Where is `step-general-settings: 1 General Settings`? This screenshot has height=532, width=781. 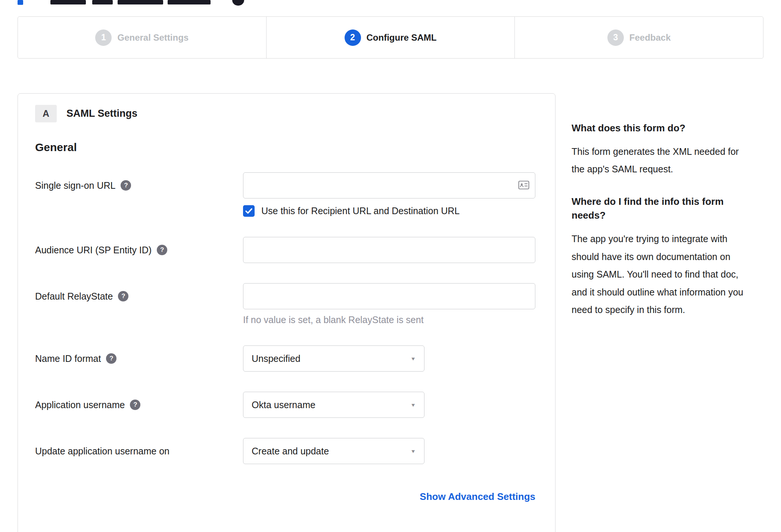
step-general-settings: 1 General Settings is located at coordinates (142, 37).